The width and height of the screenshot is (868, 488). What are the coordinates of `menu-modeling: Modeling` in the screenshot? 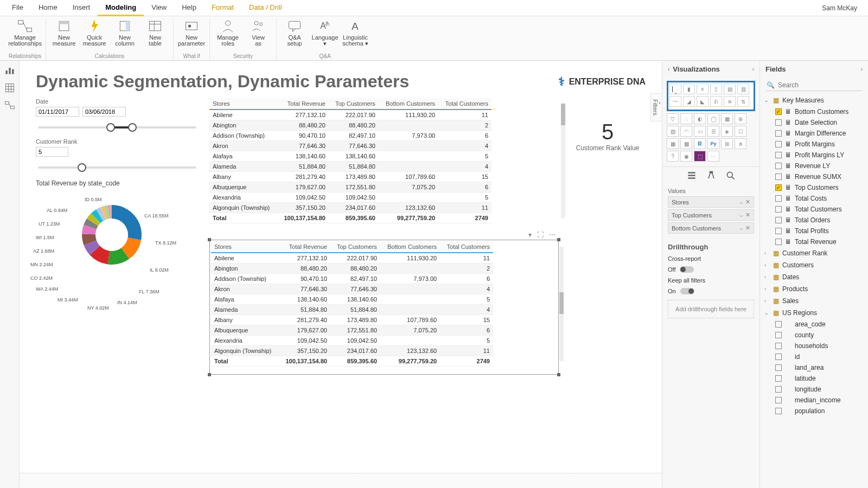 It's located at (120, 8).